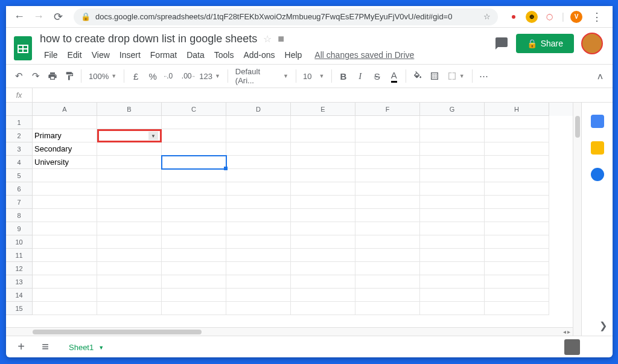  Describe the element at coordinates (532, 17) in the screenshot. I see `extension-icon-2: ⊕` at that location.